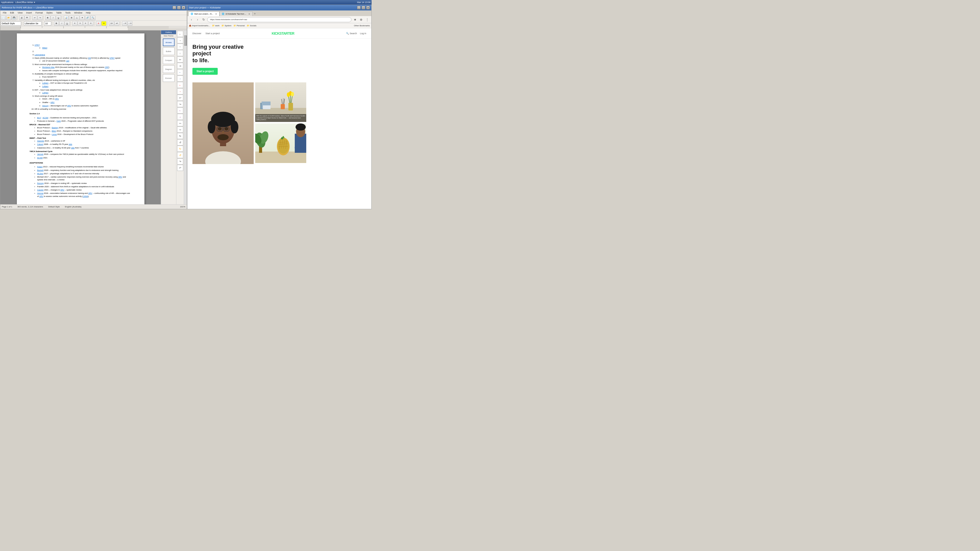  What do you see at coordinates (88, 13) in the screenshot?
I see `menu-help: Help` at bounding box center [88, 13].